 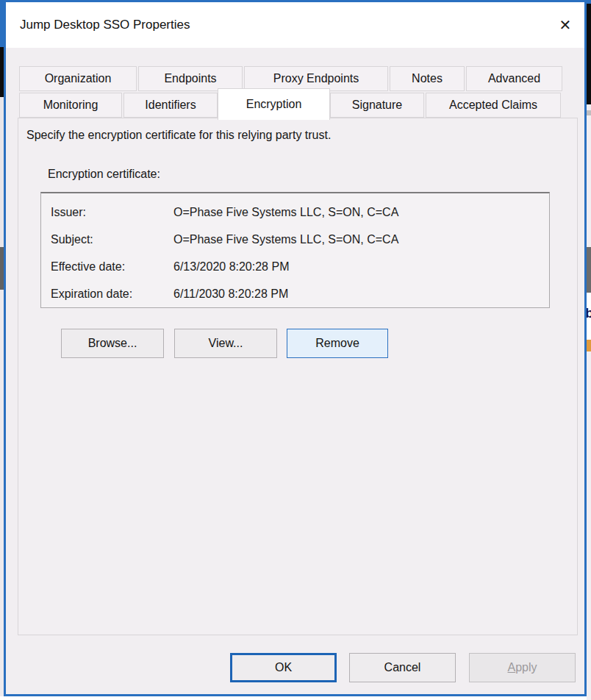 What do you see at coordinates (589, 107) in the screenshot?
I see `background-window-sliver-right-light1` at bounding box center [589, 107].